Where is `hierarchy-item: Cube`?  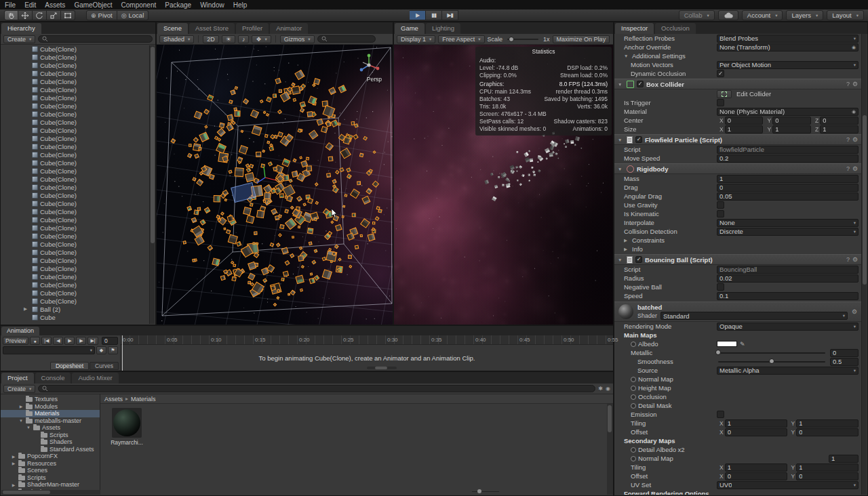 hierarchy-item: Cube is located at coordinates (75, 317).